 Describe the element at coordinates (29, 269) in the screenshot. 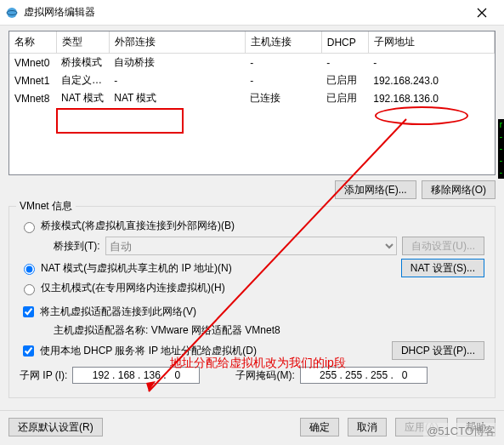

I see `nat-radio-input` at that location.